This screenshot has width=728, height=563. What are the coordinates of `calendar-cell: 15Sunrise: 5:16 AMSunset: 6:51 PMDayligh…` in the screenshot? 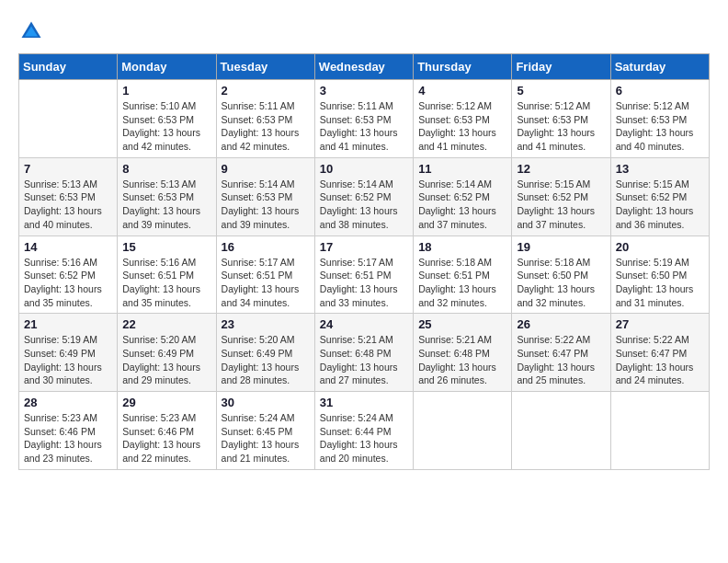 It's located at (167, 274).